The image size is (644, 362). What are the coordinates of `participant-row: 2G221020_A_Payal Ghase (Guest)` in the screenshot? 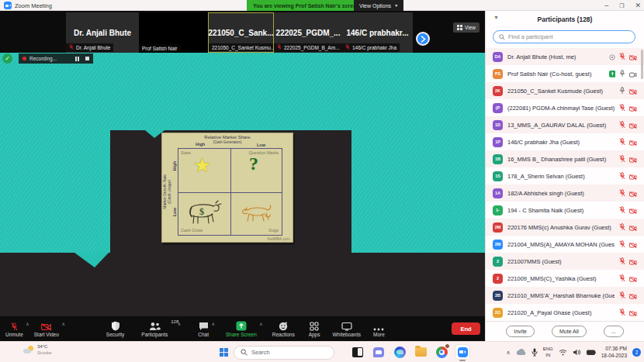 It's located at (565, 312).